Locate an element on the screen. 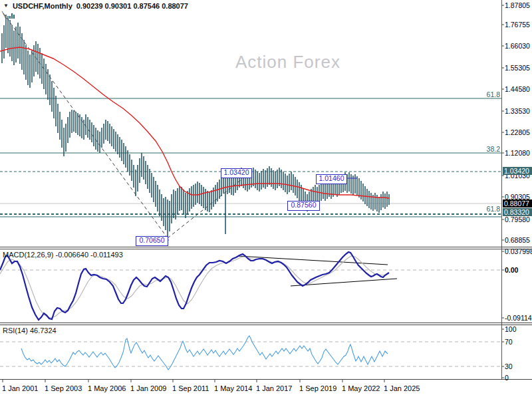 The width and height of the screenshot is (532, 399). date-axis-label: 1 Jan 2017 is located at coordinates (274, 388).